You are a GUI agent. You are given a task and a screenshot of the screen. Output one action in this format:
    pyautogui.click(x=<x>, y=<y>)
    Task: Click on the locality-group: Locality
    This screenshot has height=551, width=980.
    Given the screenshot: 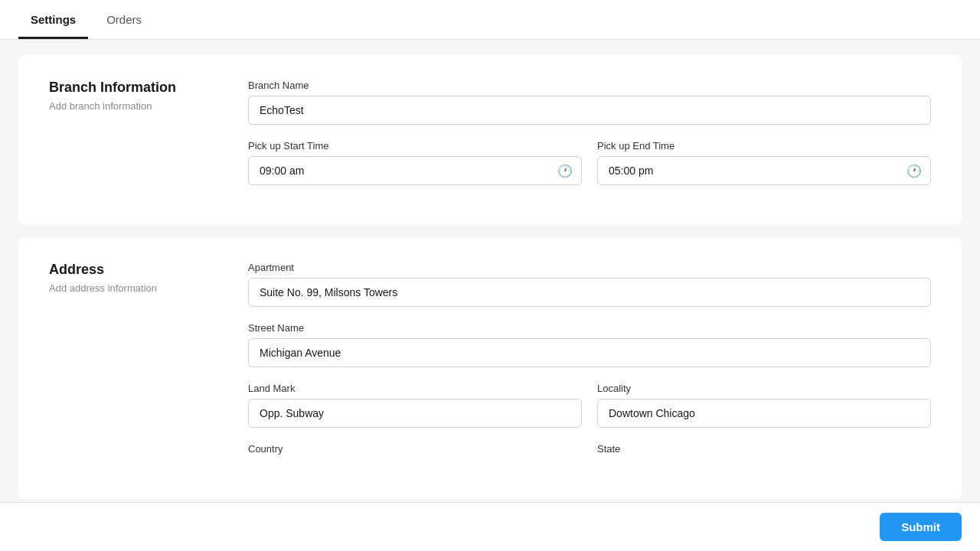 What is the action you would take?
    pyautogui.click(x=764, y=406)
    